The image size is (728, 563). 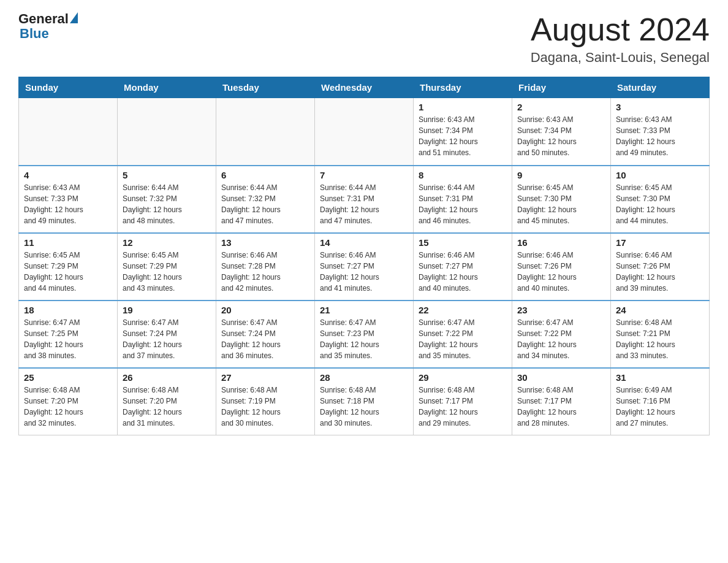 I want to click on day-number: 25, so click(x=68, y=378).